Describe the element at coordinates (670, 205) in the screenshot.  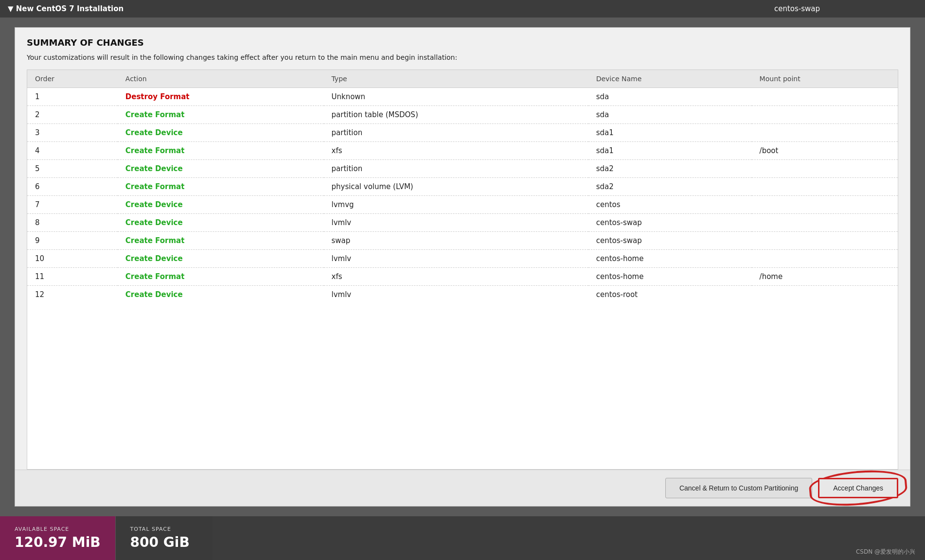
I see `cell-device: centos` at that location.